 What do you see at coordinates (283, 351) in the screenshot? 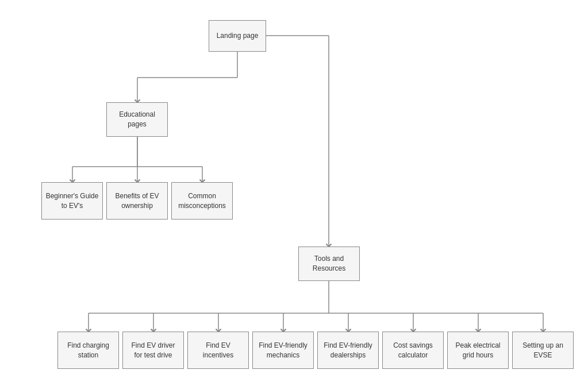
I see `mechanics-node: Find EV-friendly mechanics` at bounding box center [283, 351].